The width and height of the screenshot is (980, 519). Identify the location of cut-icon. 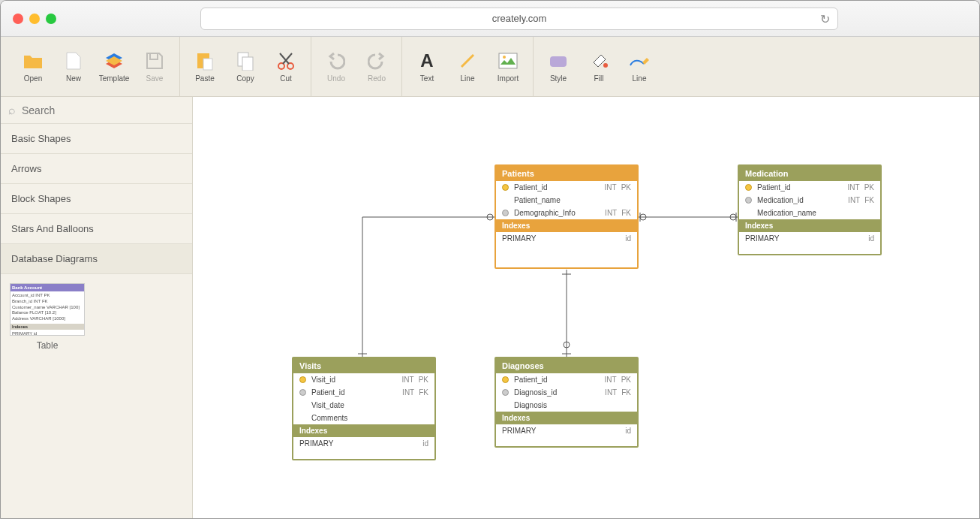
(286, 61).